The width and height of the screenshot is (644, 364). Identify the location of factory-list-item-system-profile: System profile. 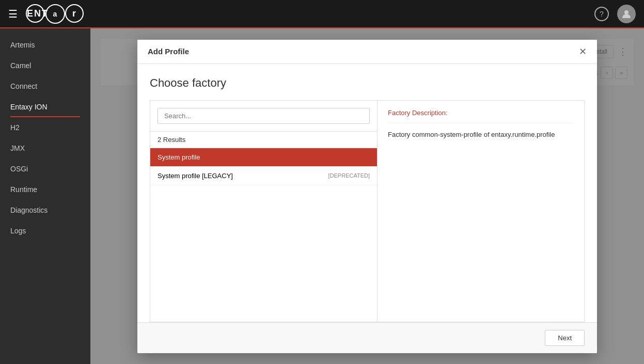
(263, 157).